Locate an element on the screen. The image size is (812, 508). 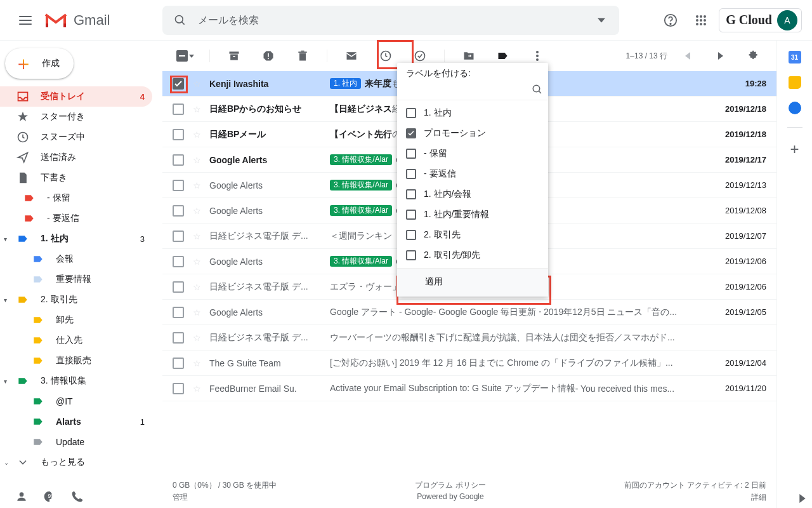
sender: 日経ビジネス電子版 デ... is located at coordinates (266, 338).